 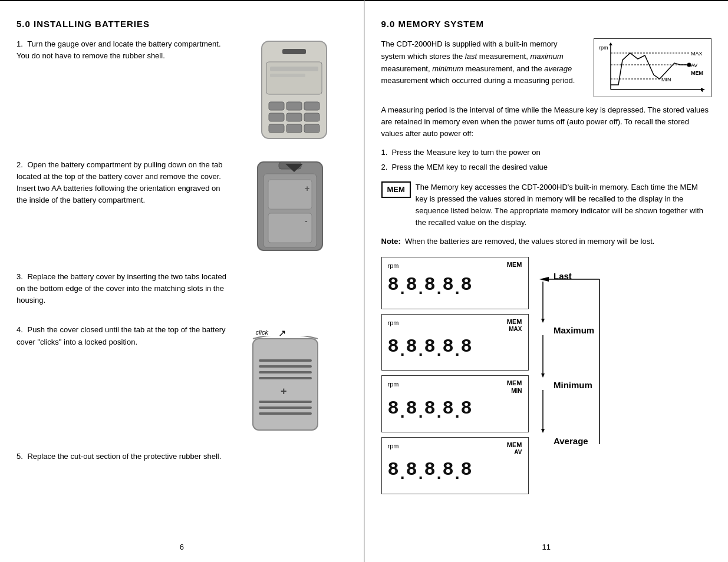 I want to click on step-row-1: 1. Turn the gauge over and locate the ba…, so click(x=182, y=90).